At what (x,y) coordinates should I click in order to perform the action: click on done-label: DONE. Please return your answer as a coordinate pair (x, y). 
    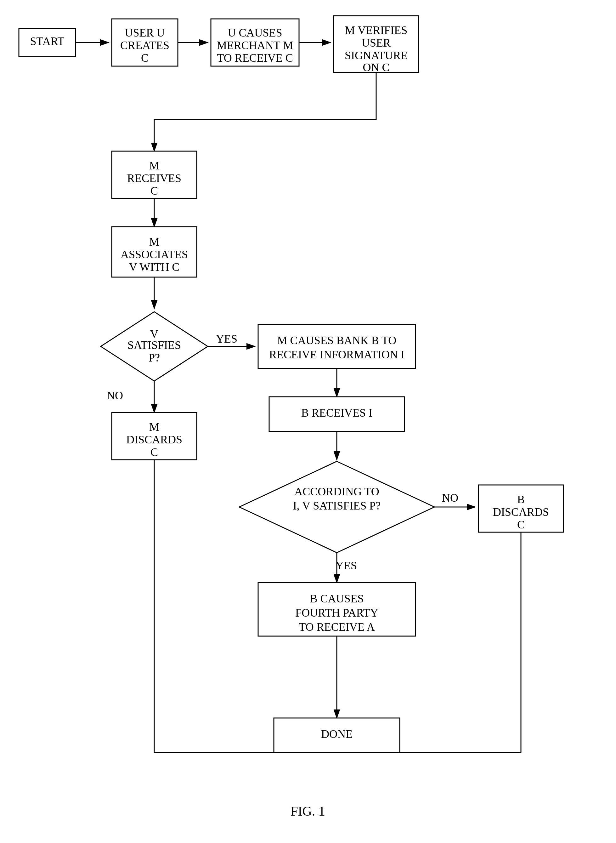
    Looking at the image, I should click on (337, 734).